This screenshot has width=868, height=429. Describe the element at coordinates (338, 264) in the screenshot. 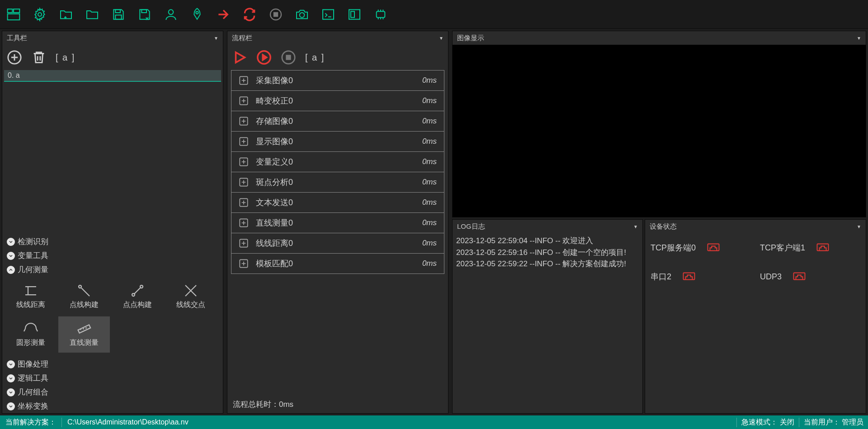

I see `flow-step: 模板匹配00ms` at that location.